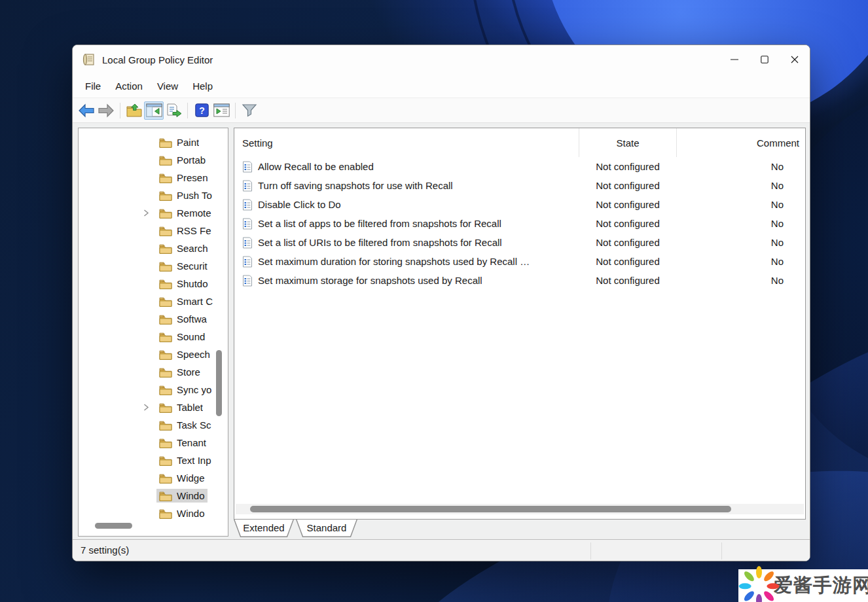 This screenshot has height=602, width=868. I want to click on forward-icon, so click(106, 111).